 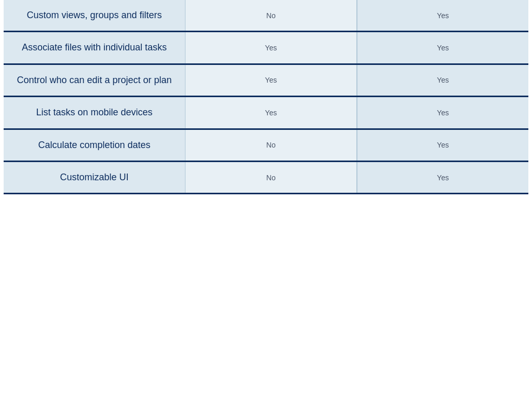 What do you see at coordinates (94, 16) in the screenshot?
I see `feature-label: Custom views, groups and filters` at bounding box center [94, 16].